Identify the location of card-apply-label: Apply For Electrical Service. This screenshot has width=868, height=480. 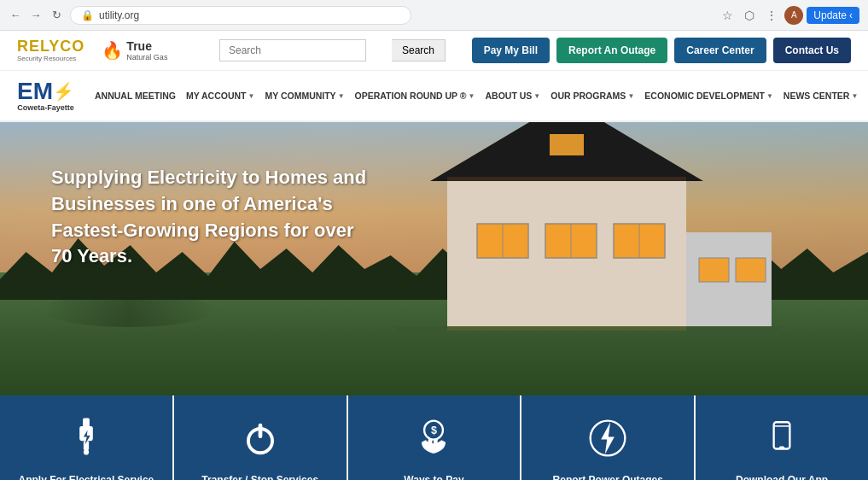
(87, 477).